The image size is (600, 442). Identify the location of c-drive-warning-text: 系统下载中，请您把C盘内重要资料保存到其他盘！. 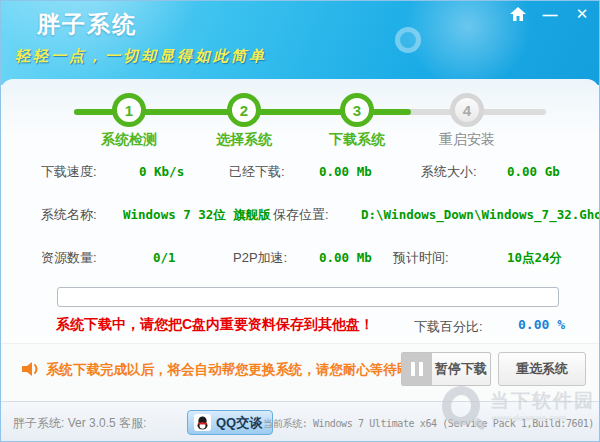
(215, 325).